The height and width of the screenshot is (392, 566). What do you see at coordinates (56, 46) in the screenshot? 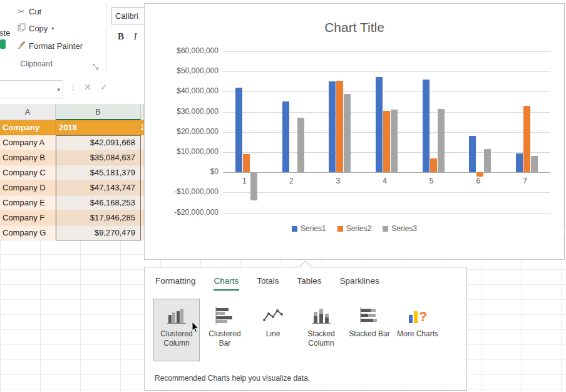
I see `format-painter-label: Format Painter` at bounding box center [56, 46].